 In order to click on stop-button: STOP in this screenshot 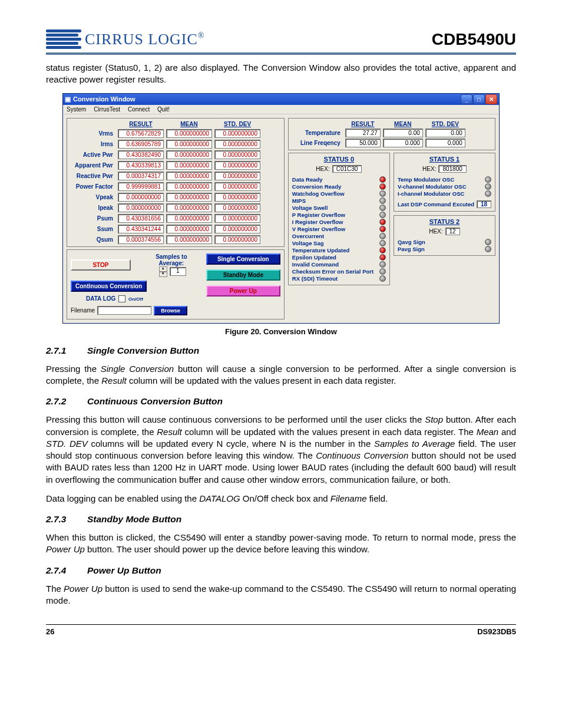, I will do `click(101, 265)`.